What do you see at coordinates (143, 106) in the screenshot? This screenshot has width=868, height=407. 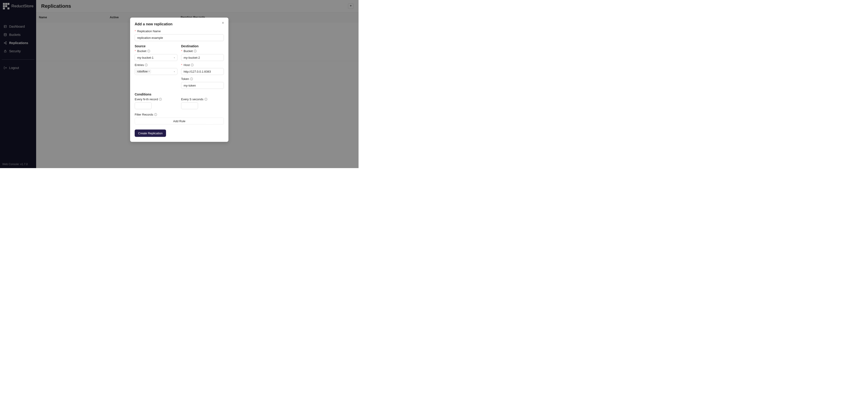 I see `every-n-input` at bounding box center [143, 106].